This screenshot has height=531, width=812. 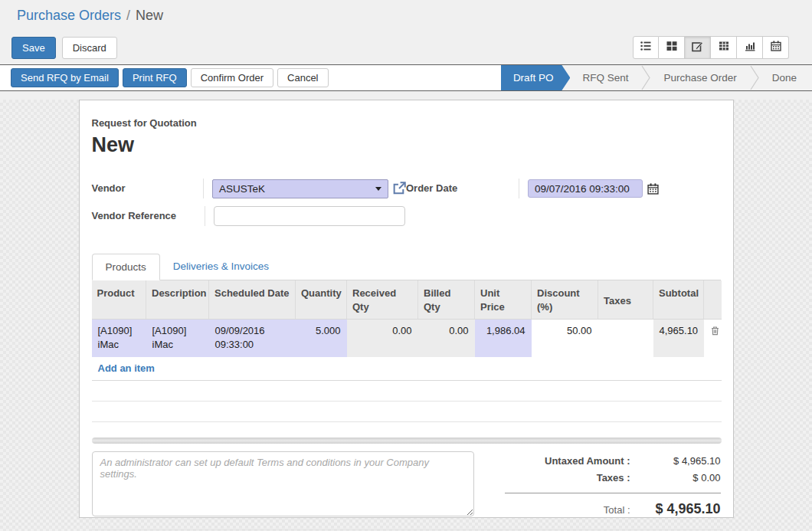 I want to click on vendor-select: ASUSTeK, so click(x=300, y=188).